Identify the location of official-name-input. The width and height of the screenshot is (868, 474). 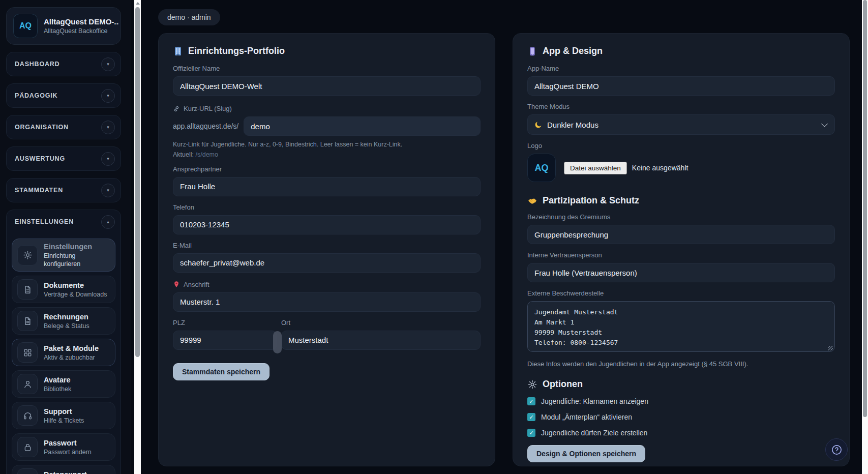
(326, 86).